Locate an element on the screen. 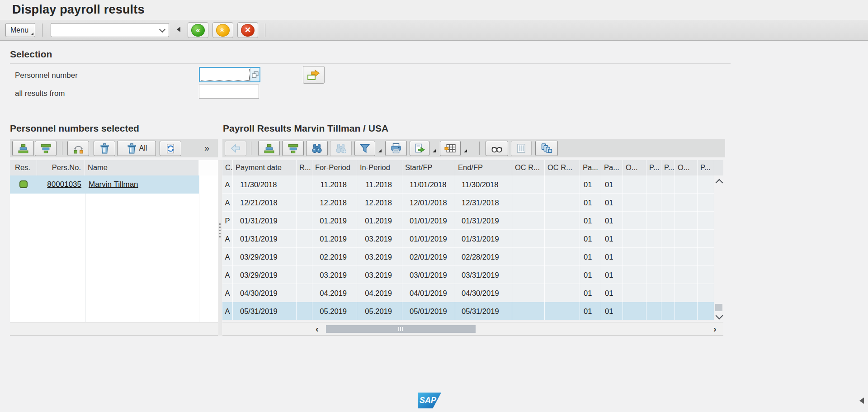 Image resolution: width=868 pixels, height=412 pixels. delete-all-button: All is located at coordinates (137, 148).